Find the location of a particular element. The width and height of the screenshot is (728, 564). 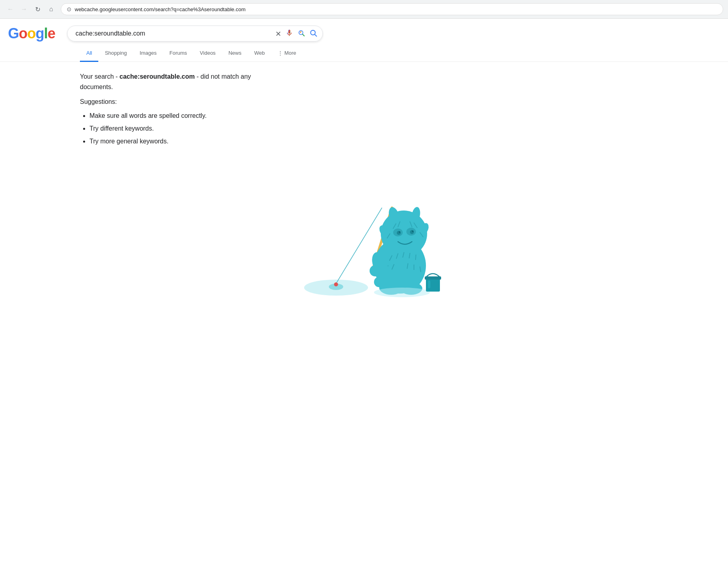

tab-news: News is located at coordinates (235, 54).